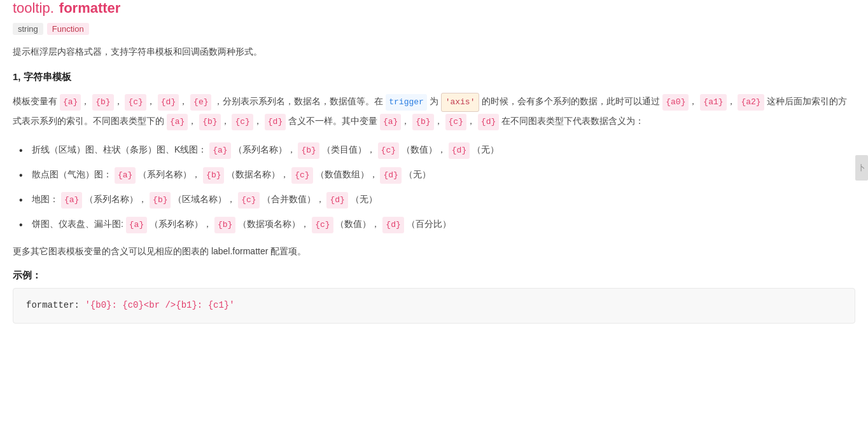  Describe the element at coordinates (434, 305) in the screenshot. I see `code-block: formatter: '{b0}: {c0}<br />{b1}: {c1}'` at that location.